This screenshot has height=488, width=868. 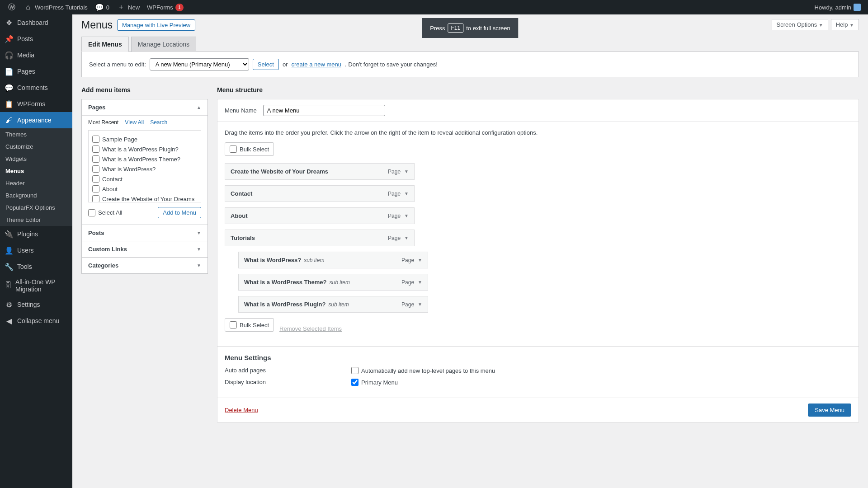 What do you see at coordinates (145, 266) in the screenshot?
I see `accordion-categories-header: Categories▼` at bounding box center [145, 266].